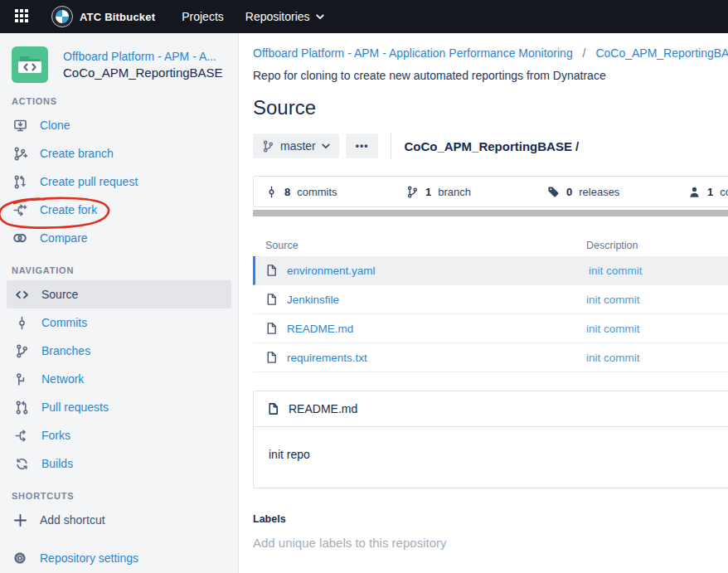  What do you see at coordinates (323, 409) in the screenshot?
I see `readme-filename: README.md` at bounding box center [323, 409].